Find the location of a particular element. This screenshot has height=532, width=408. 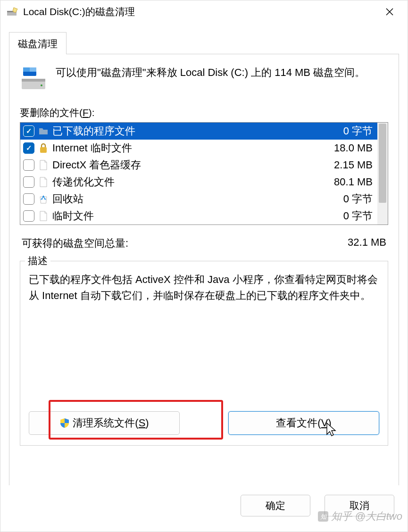

total-label: 可获得的磁盘空间总量: is located at coordinates (75, 243).